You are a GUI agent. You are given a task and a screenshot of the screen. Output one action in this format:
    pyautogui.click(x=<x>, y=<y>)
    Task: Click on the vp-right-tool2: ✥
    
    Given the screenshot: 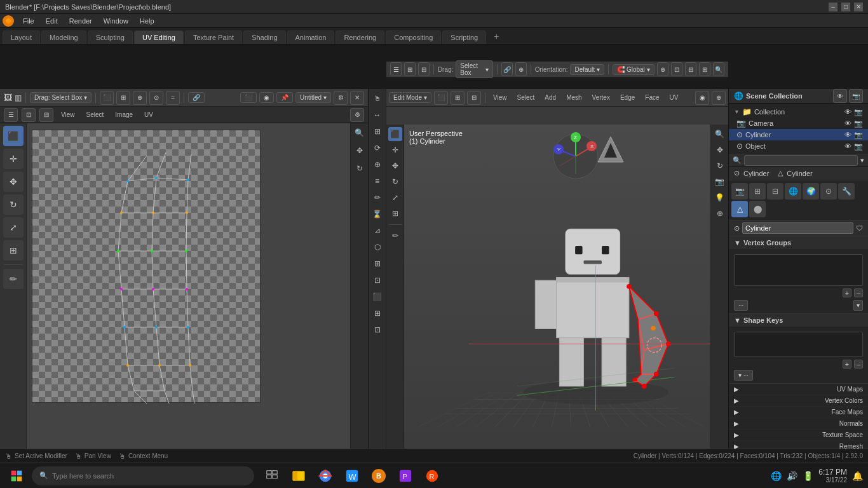 What is the action you would take?
    pyautogui.click(x=720, y=150)
    